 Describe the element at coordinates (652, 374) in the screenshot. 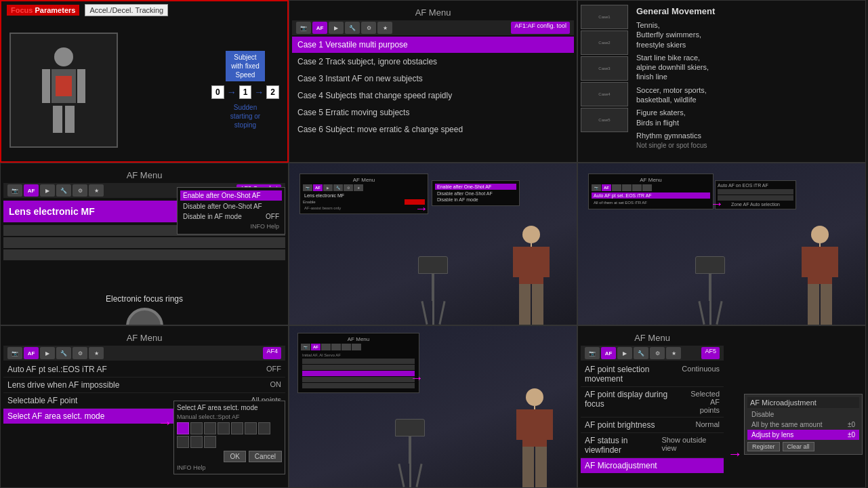

I see `af5-row-1: AF point selection movement Continuous` at that location.